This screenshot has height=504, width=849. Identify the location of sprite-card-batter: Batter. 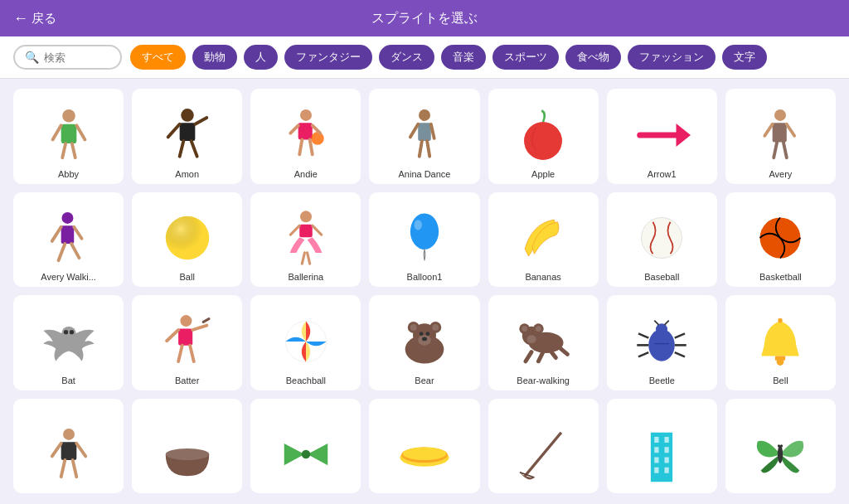
(187, 343).